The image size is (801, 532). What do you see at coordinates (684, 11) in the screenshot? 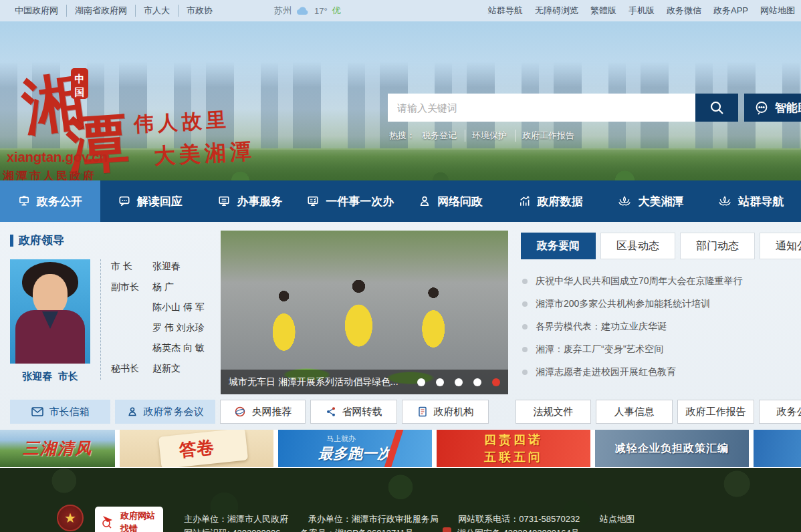
I see `link-gov-wechat: 政务微信` at bounding box center [684, 11].